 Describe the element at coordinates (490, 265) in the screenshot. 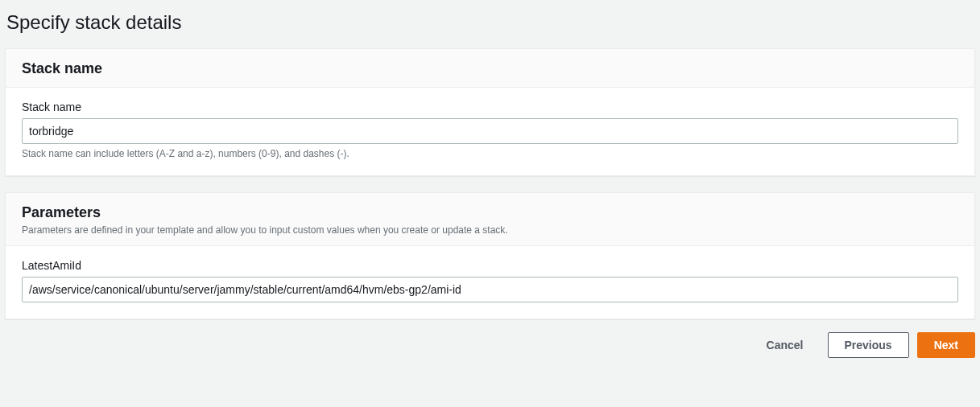

I see `param-latestamiid-label: LatestAmiId` at that location.